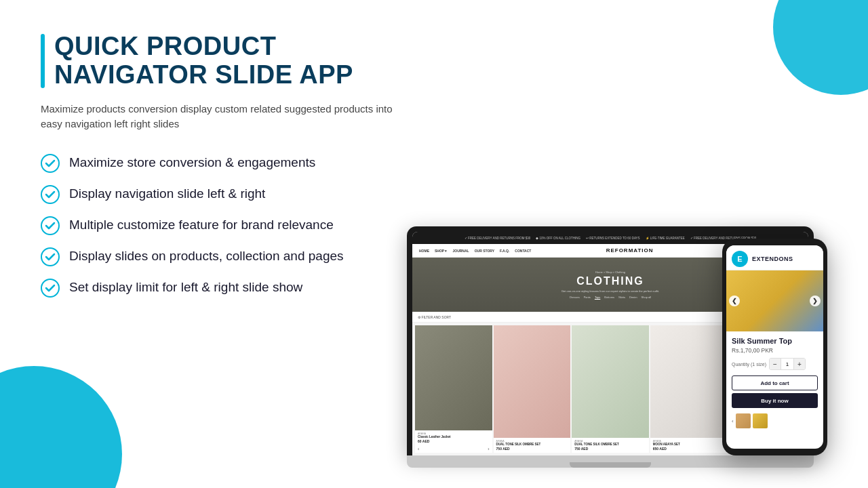  I want to click on cat-bottoms: Bottoms, so click(609, 297).